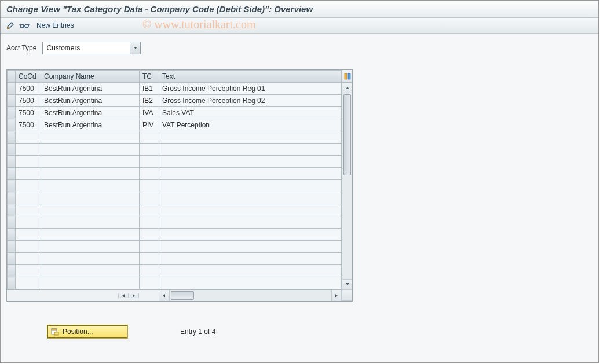  What do you see at coordinates (250, 101) in the screenshot?
I see `cell-text: Gross Income Perception Reg 02` at bounding box center [250, 101].